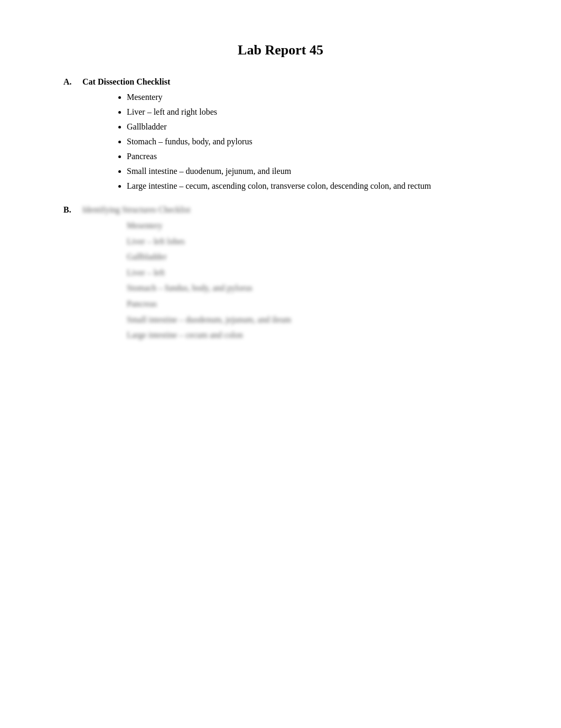  What do you see at coordinates (312, 186) in the screenshot?
I see `list-item: Large intestine – cecum, ascending colon…` at bounding box center [312, 186].